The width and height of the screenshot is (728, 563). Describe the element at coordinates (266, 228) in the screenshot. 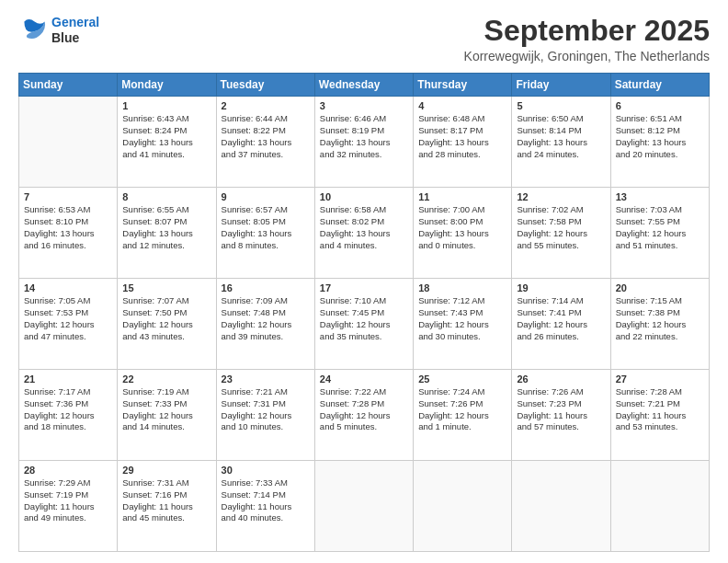

I see `day-info: Sunrise: 6:57 AMSunset: 8:05 PMDaylight:…` at that location.